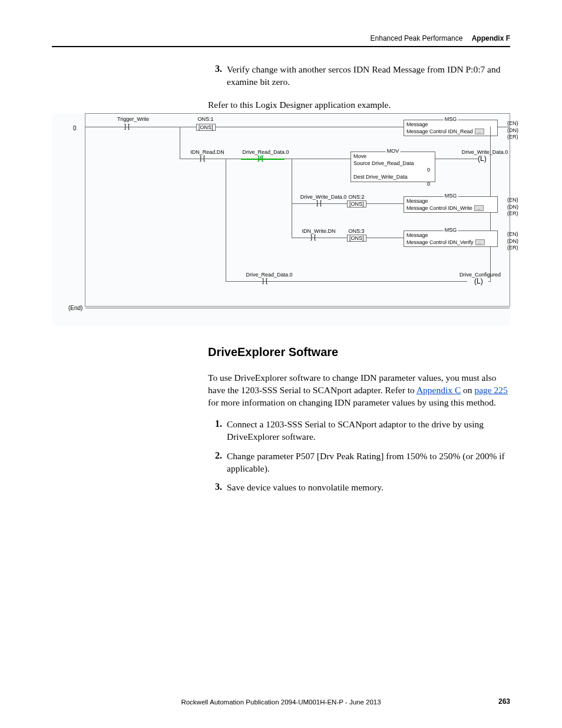 This screenshot has height=728, width=562. Describe the element at coordinates (451, 209) in the screenshot. I see `msg-line: Message Control IDN_Write...` at that location.